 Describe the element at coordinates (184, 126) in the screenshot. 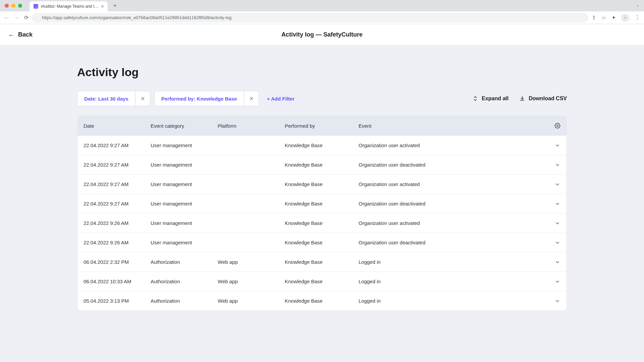

I see `col-category: Event category` at that location.